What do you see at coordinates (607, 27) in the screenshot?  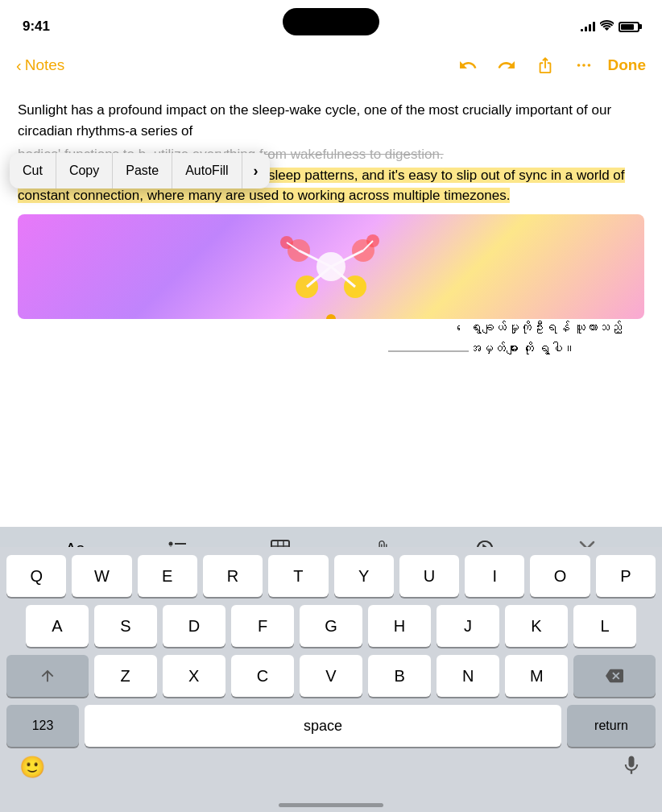 I see `wifi-icon` at bounding box center [607, 27].